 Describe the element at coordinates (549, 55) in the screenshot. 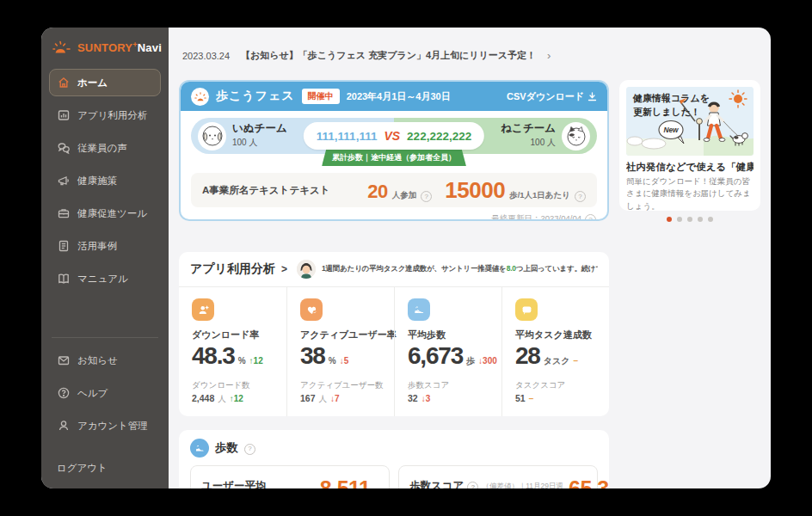

I see `chevron-right-icon: ›` at that location.